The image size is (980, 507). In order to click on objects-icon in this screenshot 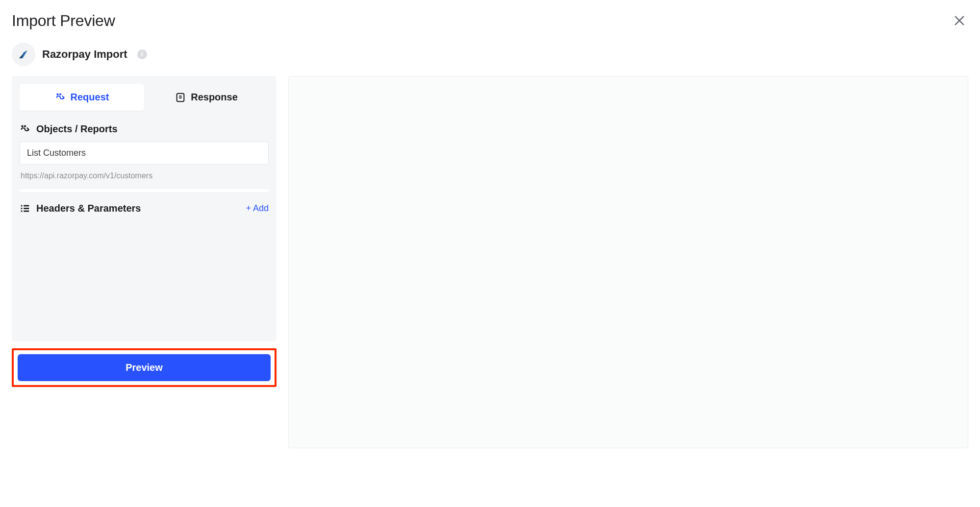, I will do `click(25, 129)`.